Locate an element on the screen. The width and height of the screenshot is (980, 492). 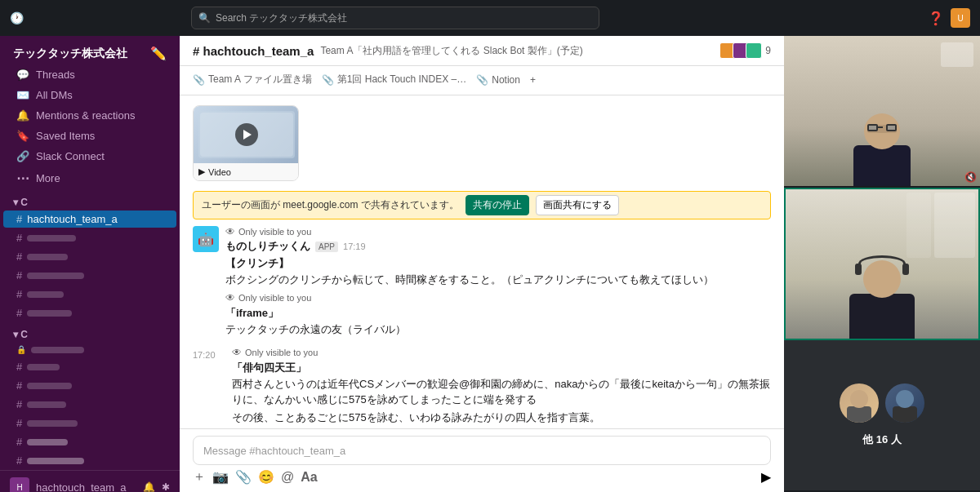
chat-header: # hachtouch_team_a Team A「社内用語を管理してくれる S… is located at coordinates (482, 51).